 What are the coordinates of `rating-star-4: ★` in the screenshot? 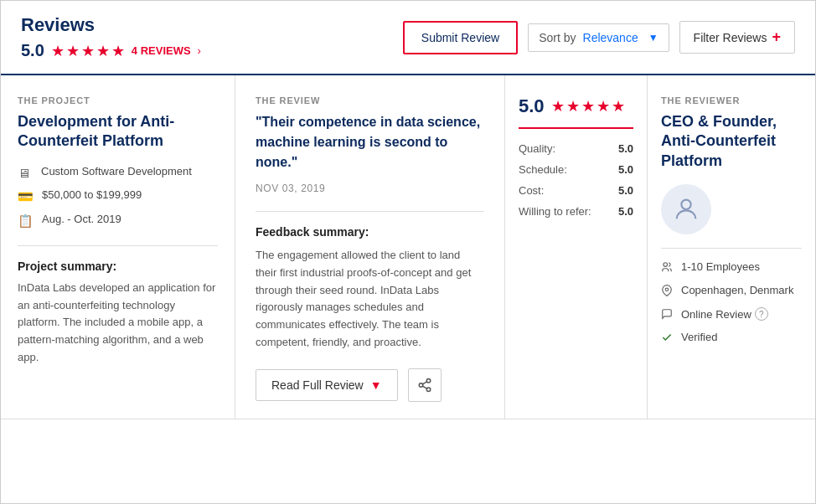 It's located at (603, 106).